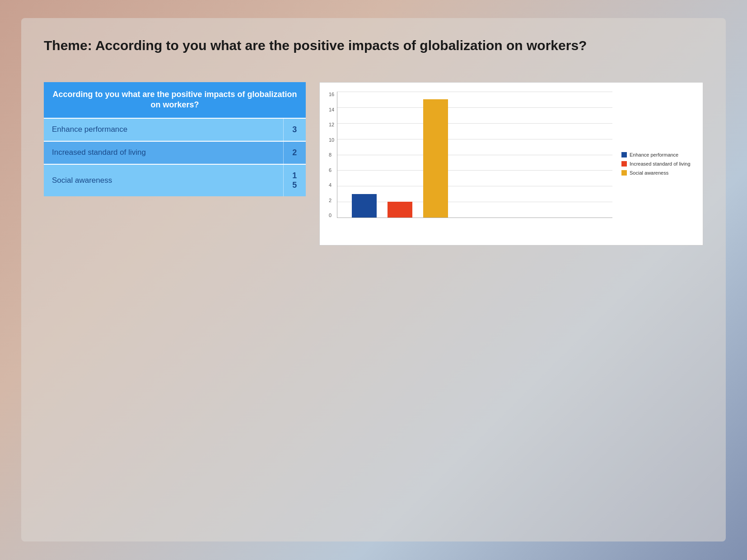 The width and height of the screenshot is (747, 560). I want to click on row-label-2: Increased standard of living, so click(163, 153).